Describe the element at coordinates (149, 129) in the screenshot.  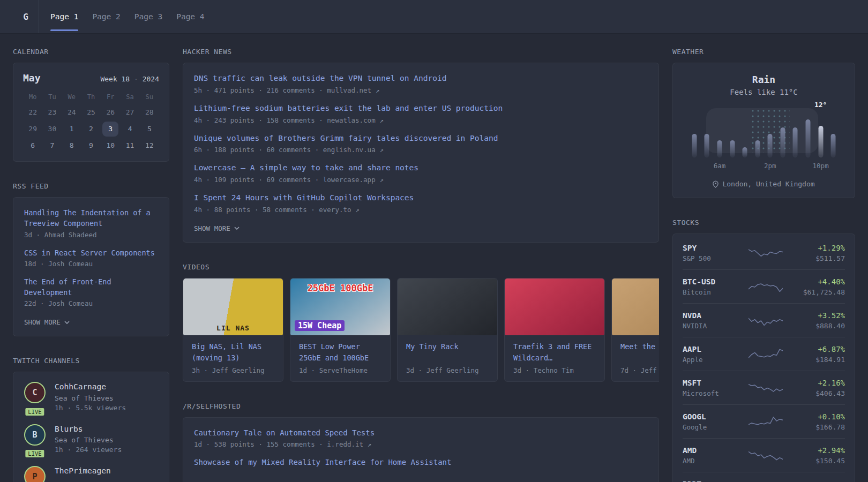
I see `calendar-day: 5` at that location.